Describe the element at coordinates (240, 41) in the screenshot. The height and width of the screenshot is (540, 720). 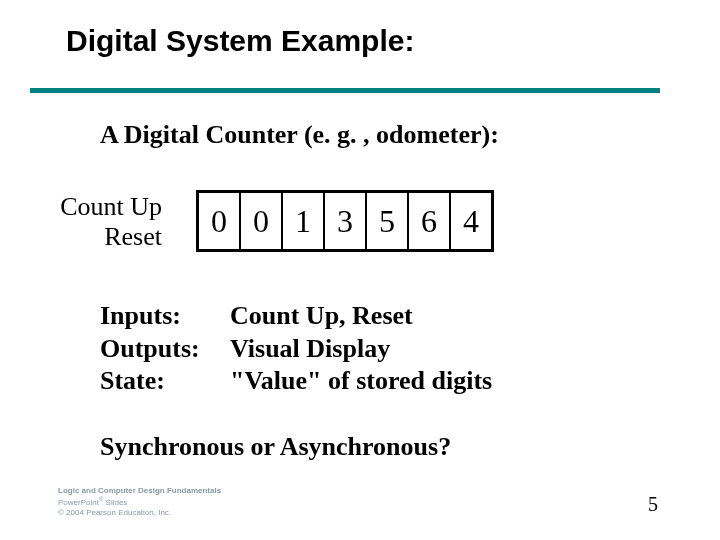
I see `slide-title: Digital System Example:` at that location.